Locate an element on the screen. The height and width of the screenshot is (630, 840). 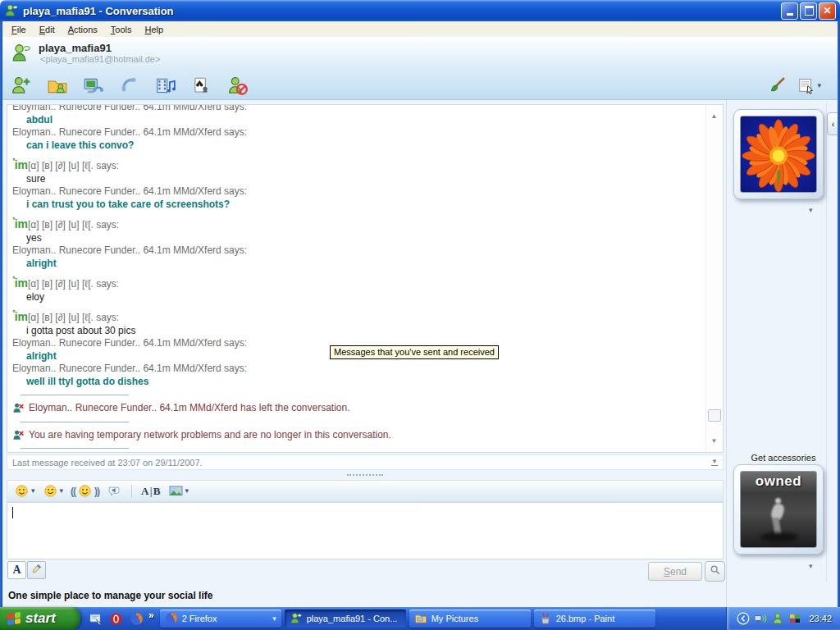
text-mode-letter: A is located at coordinates (16, 570).